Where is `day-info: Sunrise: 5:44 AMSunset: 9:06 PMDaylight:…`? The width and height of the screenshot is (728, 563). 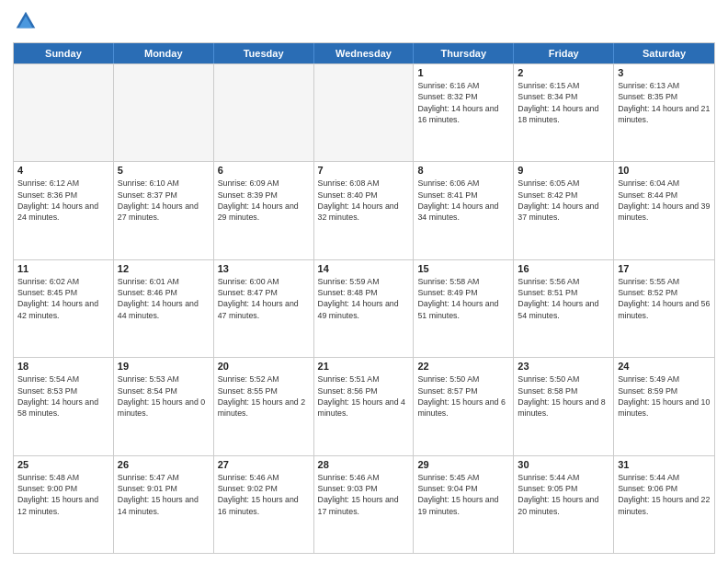
day-info: Sunrise: 5:44 AMSunset: 9:06 PMDaylight:… is located at coordinates (664, 495).